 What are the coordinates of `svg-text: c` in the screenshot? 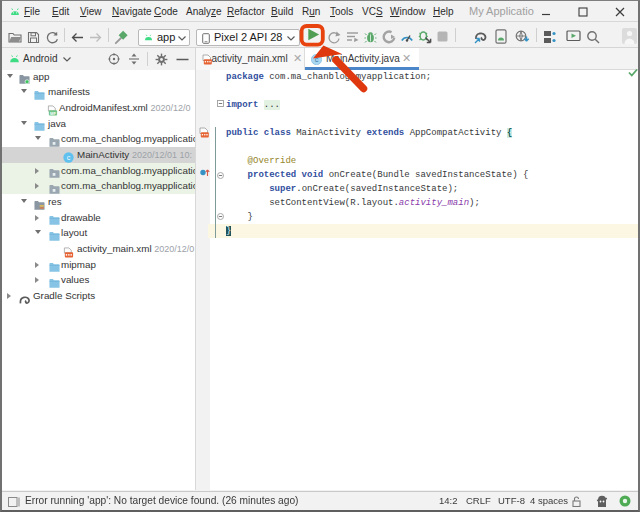 It's located at (69, 158).